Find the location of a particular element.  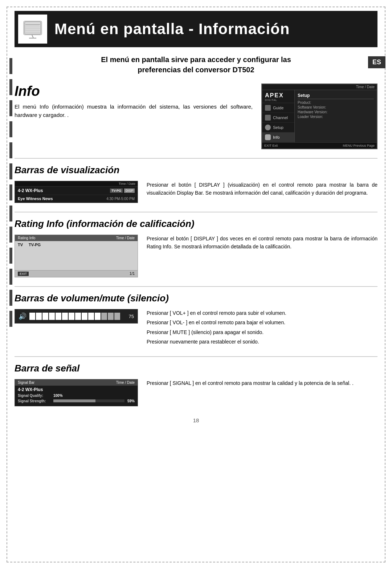

db-topbar: Time / Date is located at coordinates (76, 184).